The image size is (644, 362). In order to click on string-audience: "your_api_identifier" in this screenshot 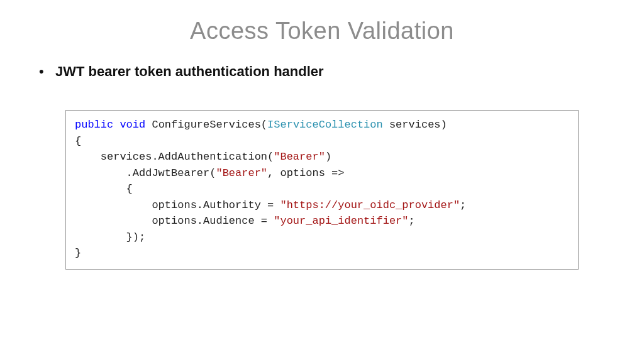, I will do `click(341, 221)`.